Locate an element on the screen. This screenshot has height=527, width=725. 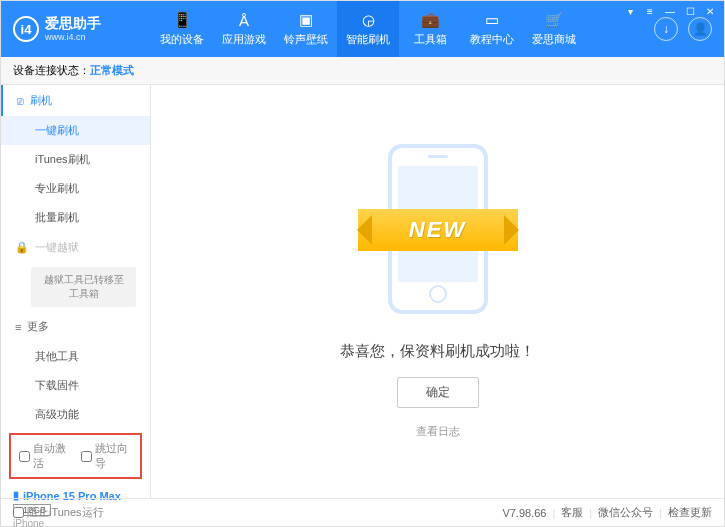
sidebar-item-batch: 批量刷机 is located at coordinates (76, 218).